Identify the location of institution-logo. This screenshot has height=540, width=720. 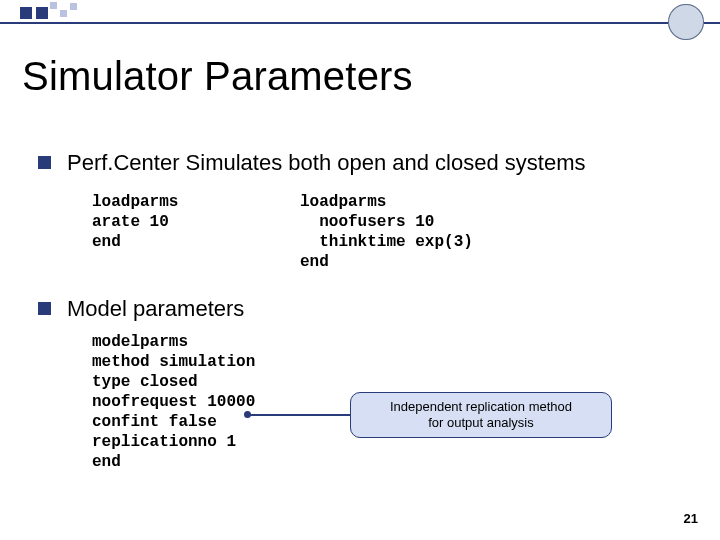
(686, 22).